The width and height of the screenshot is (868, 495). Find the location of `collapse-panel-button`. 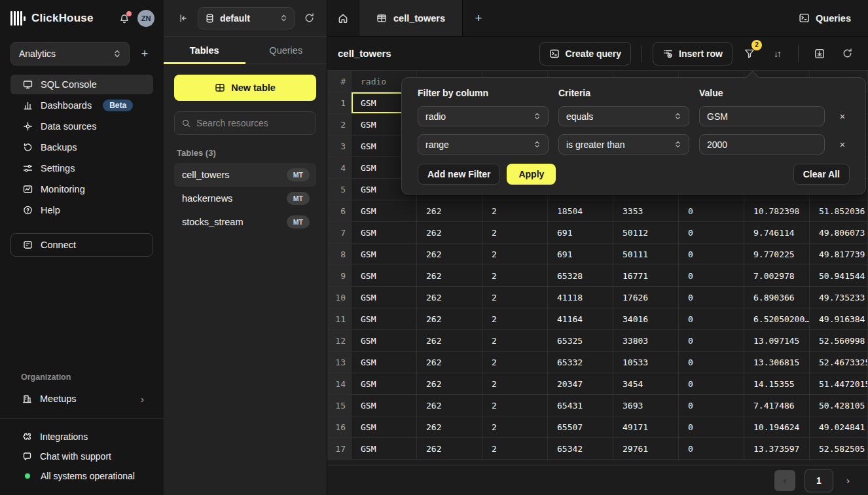

collapse-panel-button is located at coordinates (183, 18).